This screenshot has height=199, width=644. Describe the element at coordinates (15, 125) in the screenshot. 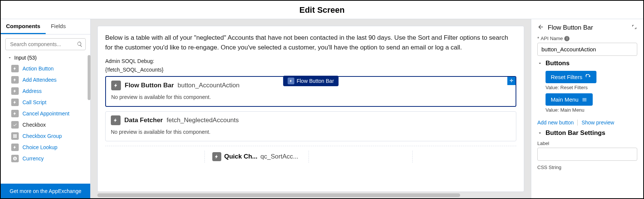

I see `checkbox-icon` at that location.